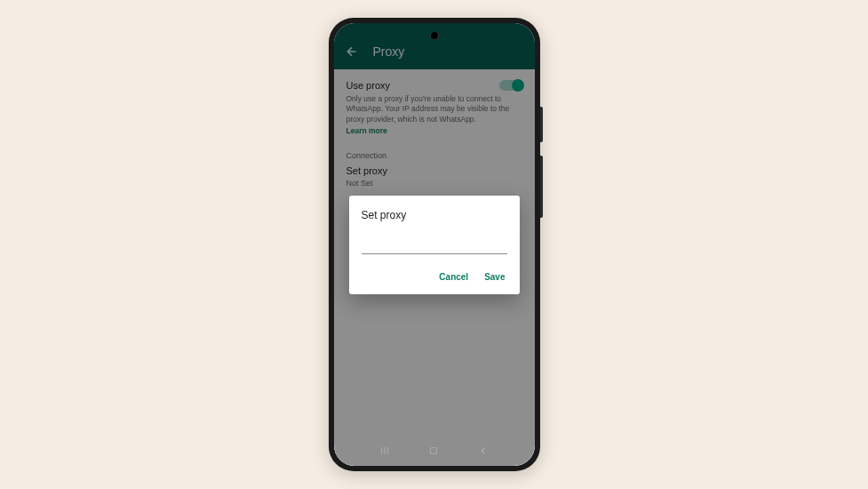 Image resolution: width=868 pixels, height=489 pixels. I want to click on back-icon, so click(483, 451).